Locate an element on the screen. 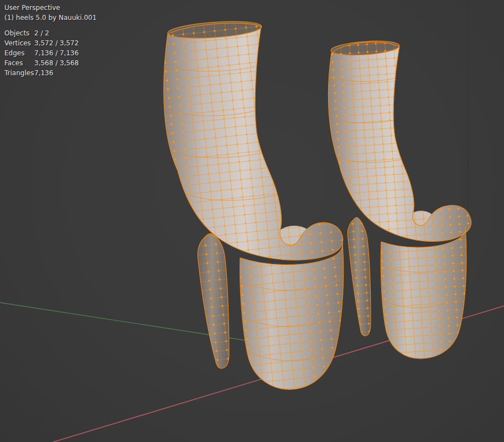  stat-value: 7,136 is located at coordinates (44, 73).